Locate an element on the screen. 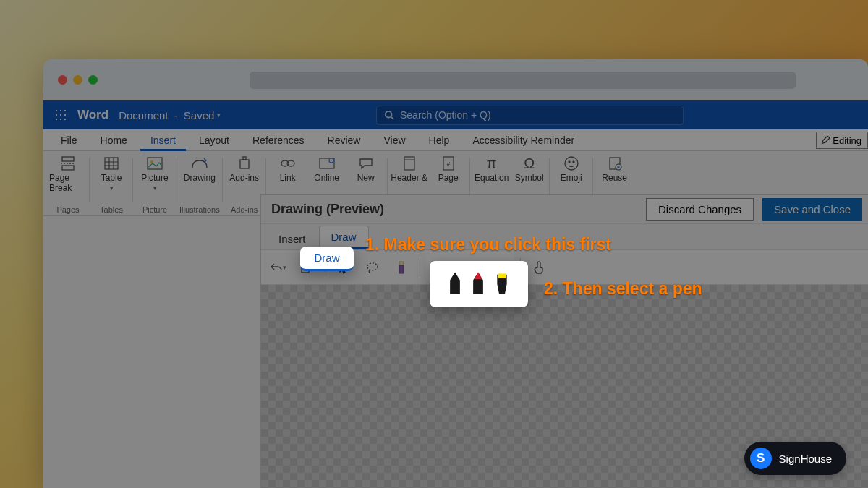 Image resolution: width=868 pixels, height=488 pixels. highlight-pen-group is located at coordinates (479, 284).